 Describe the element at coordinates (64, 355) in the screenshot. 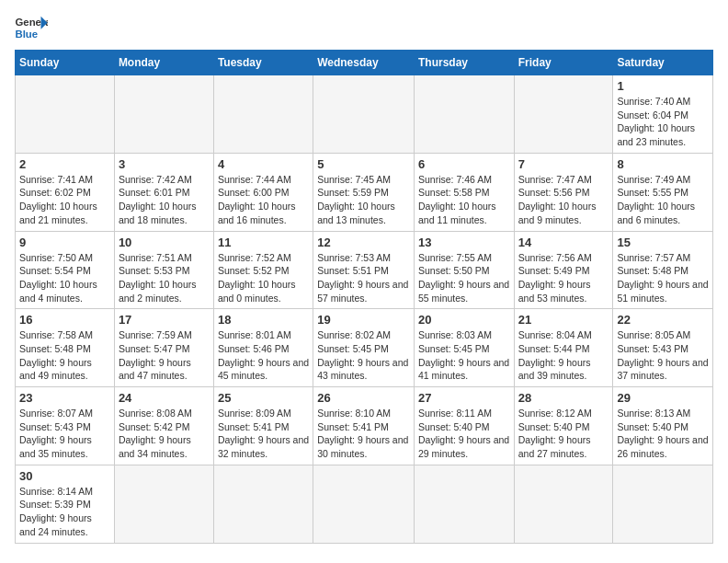

I see `day-info: Sunrise: 7:58 AM Sunset: 5:48 PM Dayligh…` at that location.